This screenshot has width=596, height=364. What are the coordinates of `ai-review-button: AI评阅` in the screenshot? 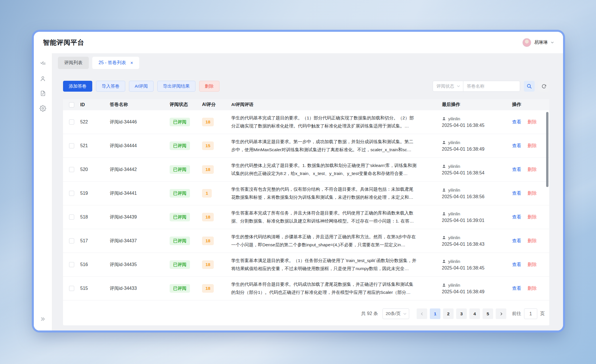 It's located at (141, 86).